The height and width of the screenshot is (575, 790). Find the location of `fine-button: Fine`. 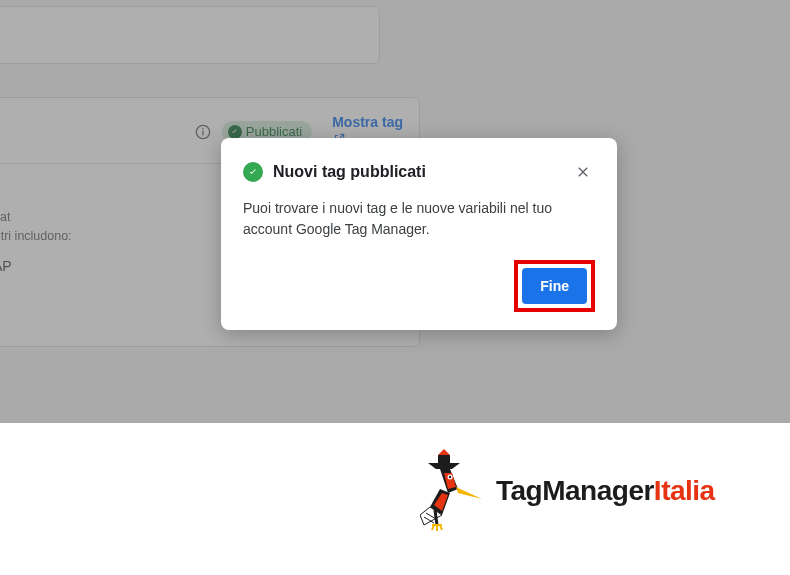

fine-button: Fine is located at coordinates (554, 286).